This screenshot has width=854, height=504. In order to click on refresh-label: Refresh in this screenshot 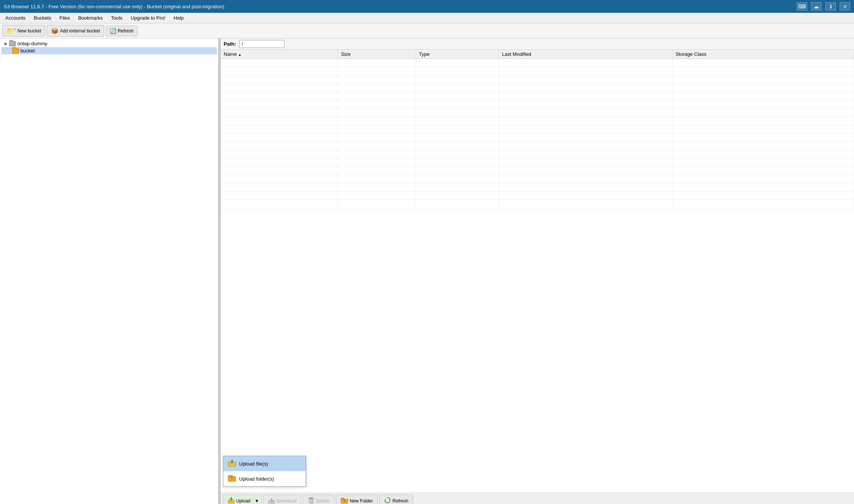, I will do `click(126, 31)`.